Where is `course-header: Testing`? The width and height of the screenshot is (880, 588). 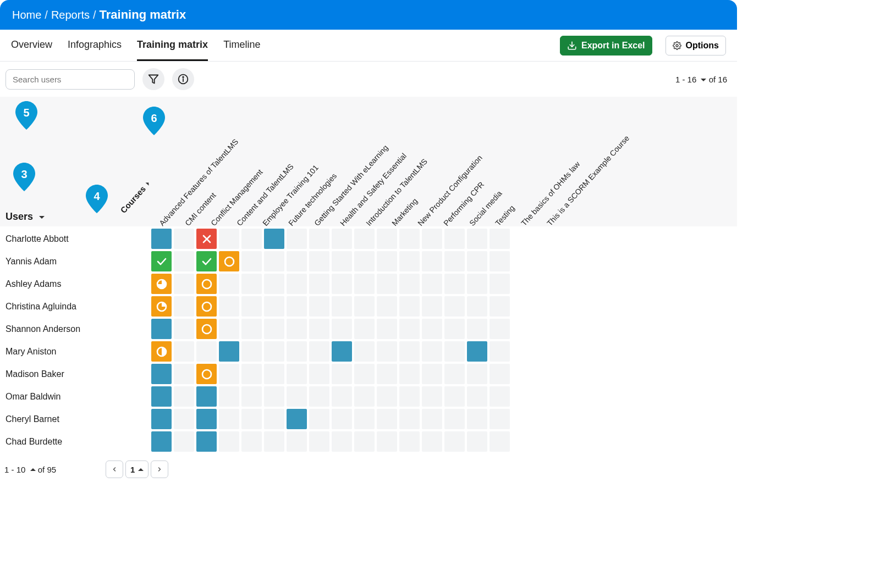 course-header: Testing is located at coordinates (505, 215).